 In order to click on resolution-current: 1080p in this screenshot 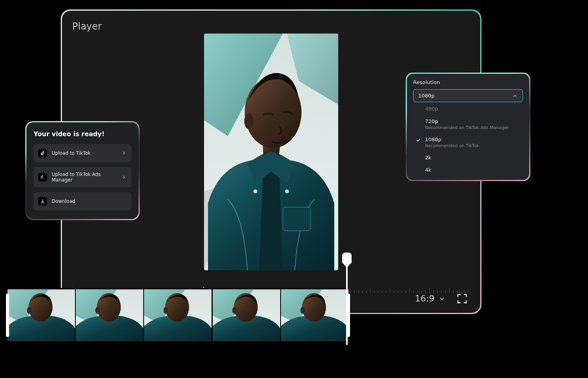, I will do `click(426, 95)`.